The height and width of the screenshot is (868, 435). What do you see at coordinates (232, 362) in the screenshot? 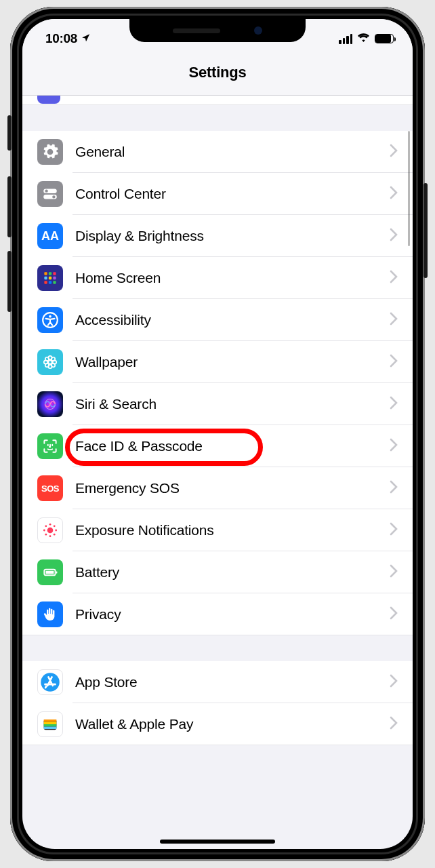
I see `row-label: Wallpaper` at bounding box center [232, 362].